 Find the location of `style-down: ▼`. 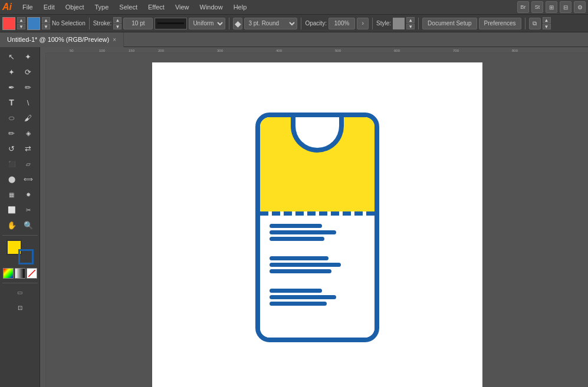

style-down: ▼ is located at coordinates (410, 27).